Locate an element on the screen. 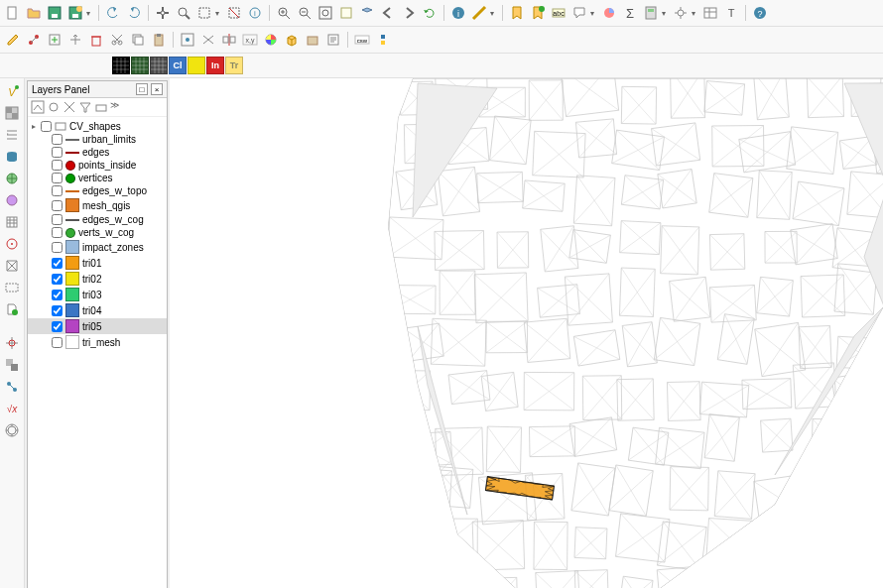 This screenshot has width=883, height=588. select-icon is located at coordinates (204, 13).